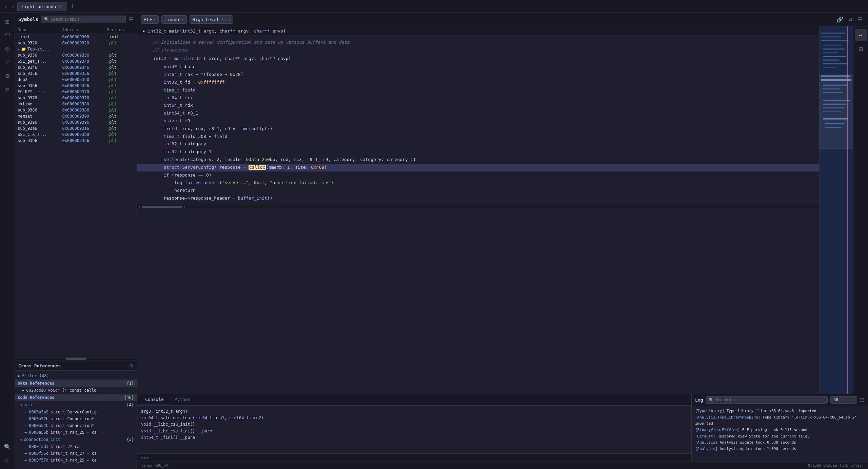 This screenshot has height=469, width=868. What do you see at coordinates (836, 210) in the screenshot?
I see `minimap` at bounding box center [836, 210].